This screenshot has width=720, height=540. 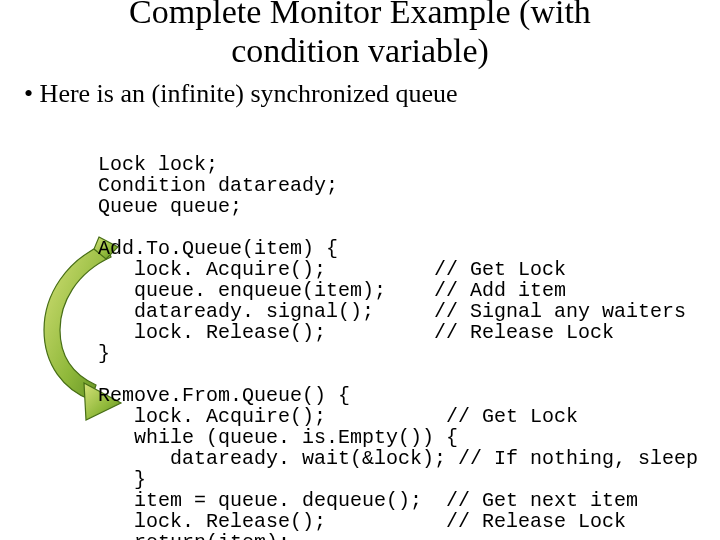 I want to click on slide-title: Complete Monitor Example (with condition…, so click(x=360, y=35).